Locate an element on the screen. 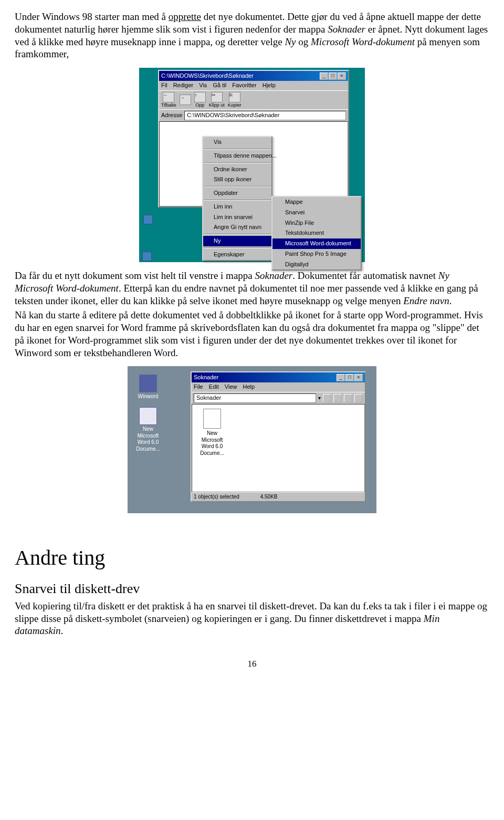 This screenshot has height=820, width=504. address-bar: Adresse C:\WINDOWS\Skrivebord\Søknader is located at coordinates (254, 116).